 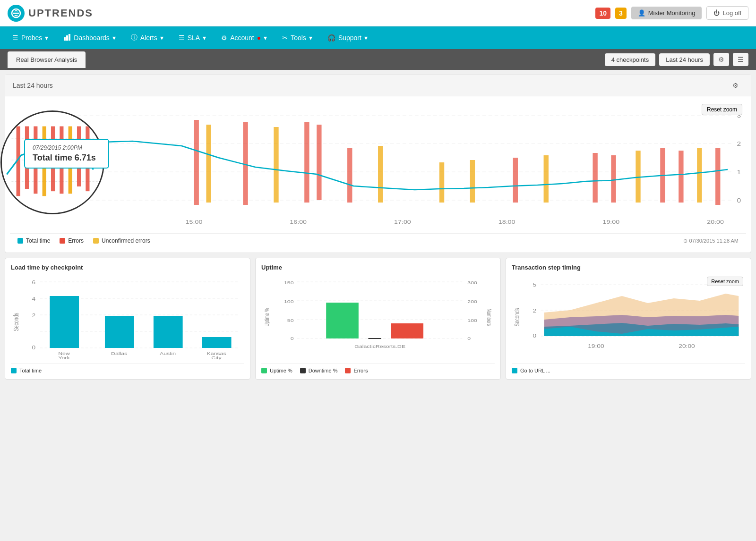 I want to click on chevron-down-icon-account2: ▾, so click(x=266, y=38).